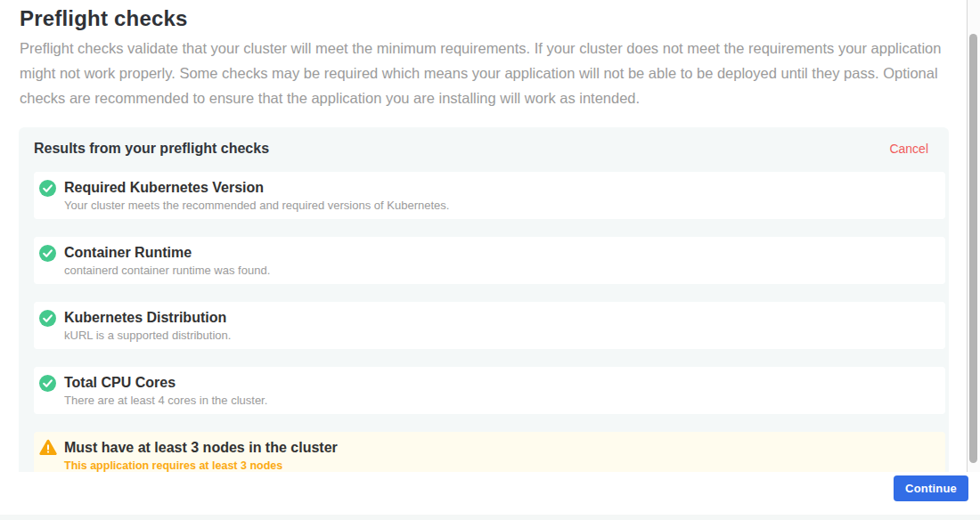 The height and width of the screenshot is (520, 980). Describe the element at coordinates (490, 260) in the screenshot. I see `check-row: Container Runtime containerd container r…` at that location.